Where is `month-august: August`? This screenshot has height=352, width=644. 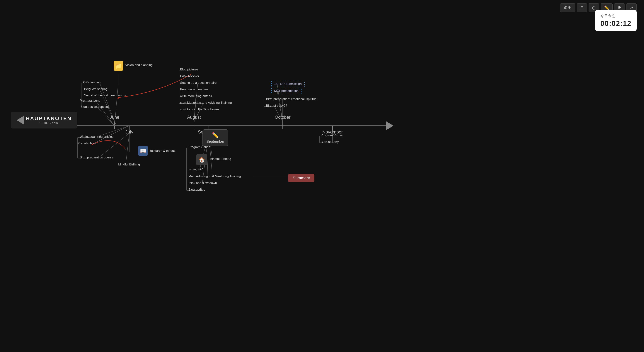
month-august: August is located at coordinates (194, 117).